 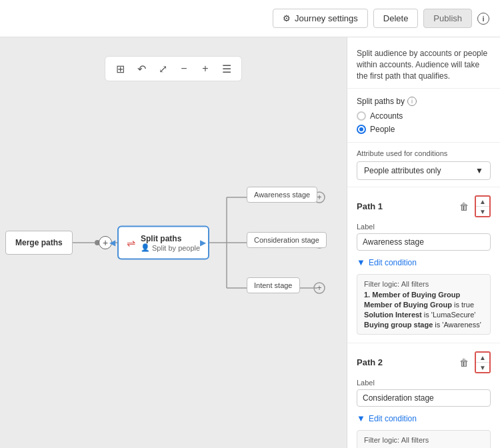 What do you see at coordinates (483, 363) in the screenshot?
I see `path2-reorder: ▲ ▼` at bounding box center [483, 363].